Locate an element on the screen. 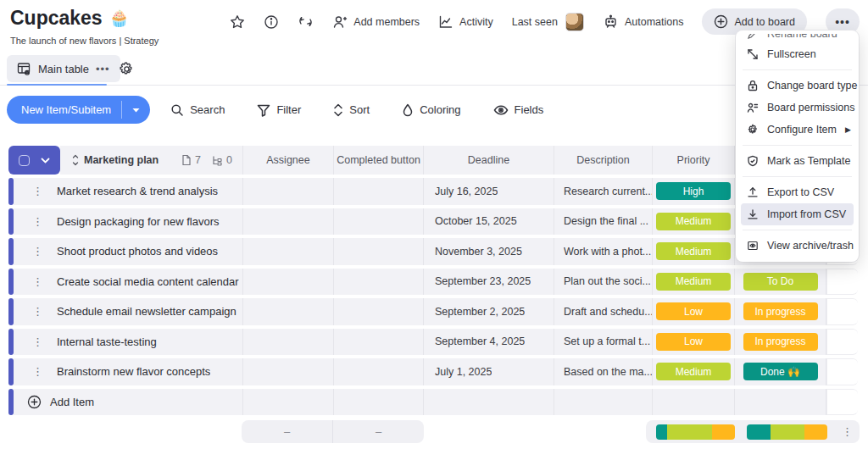  status-pill: In progress is located at coordinates (781, 342).